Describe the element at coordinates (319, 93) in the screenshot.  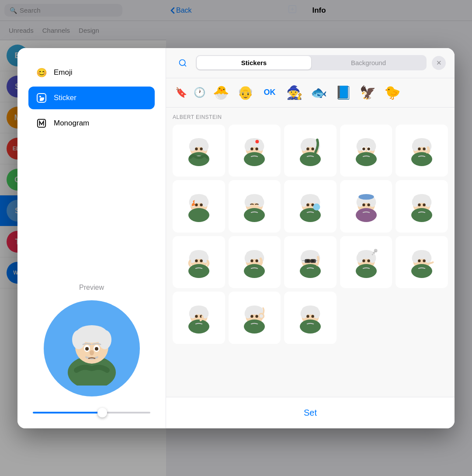
I see `sticker-pack-fish: 🐟` at that location.